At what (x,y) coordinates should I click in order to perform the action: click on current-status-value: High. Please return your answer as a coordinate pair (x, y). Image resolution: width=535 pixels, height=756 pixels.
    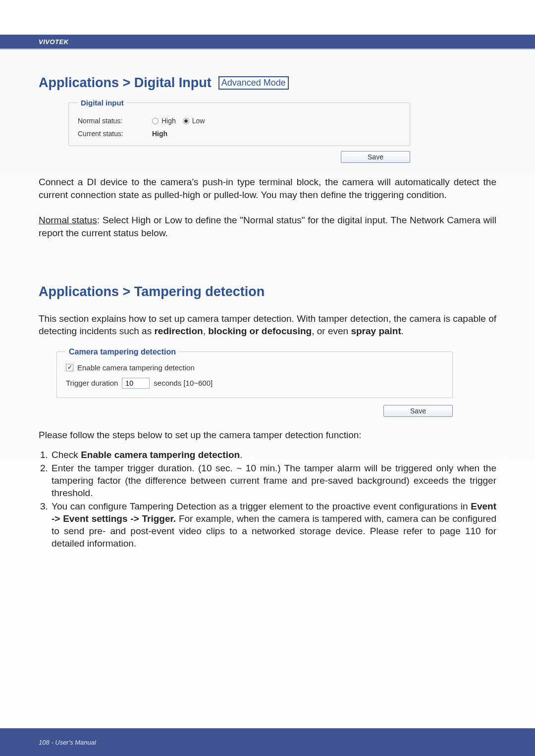
    Looking at the image, I should click on (160, 134).